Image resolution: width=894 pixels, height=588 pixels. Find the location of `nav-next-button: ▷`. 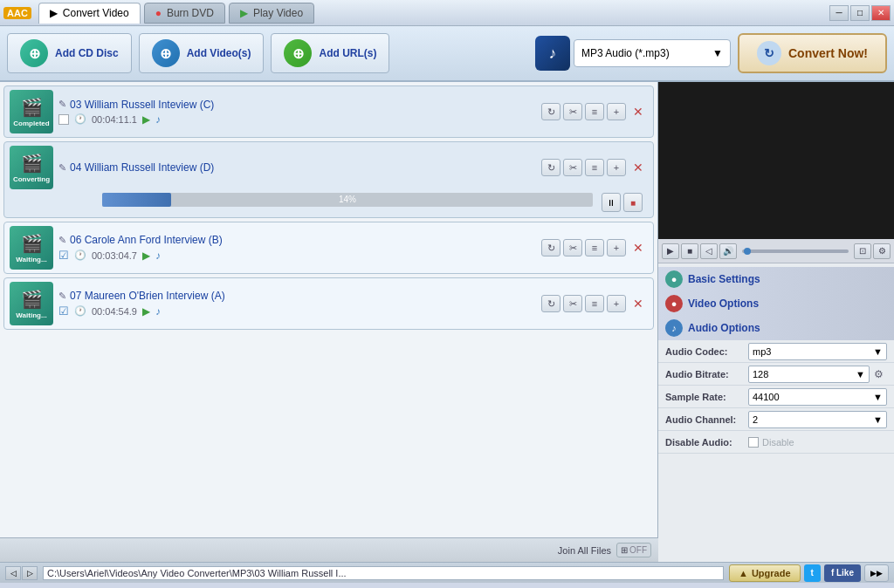

nav-next-button: ▷ is located at coordinates (30, 573).